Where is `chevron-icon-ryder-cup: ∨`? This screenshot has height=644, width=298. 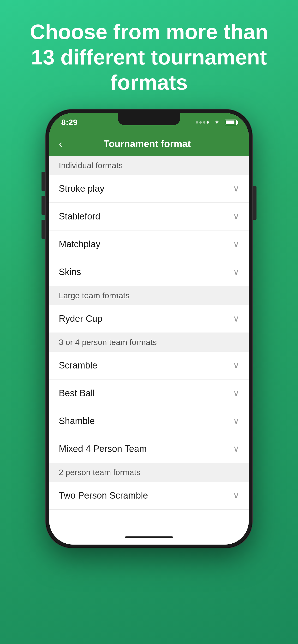 chevron-icon-ryder-cup: ∨ is located at coordinates (236, 318).